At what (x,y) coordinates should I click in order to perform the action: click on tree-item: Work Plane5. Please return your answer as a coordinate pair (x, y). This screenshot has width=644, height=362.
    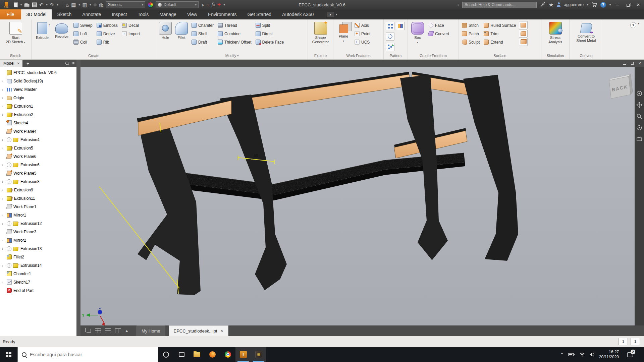
    Looking at the image, I should click on (38, 173).